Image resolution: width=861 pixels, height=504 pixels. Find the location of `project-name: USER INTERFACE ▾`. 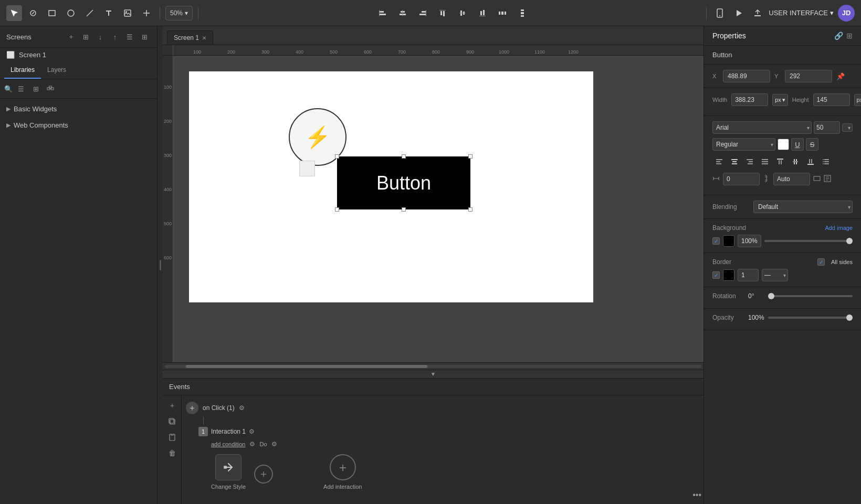

project-name: USER INTERFACE ▾ is located at coordinates (801, 13).